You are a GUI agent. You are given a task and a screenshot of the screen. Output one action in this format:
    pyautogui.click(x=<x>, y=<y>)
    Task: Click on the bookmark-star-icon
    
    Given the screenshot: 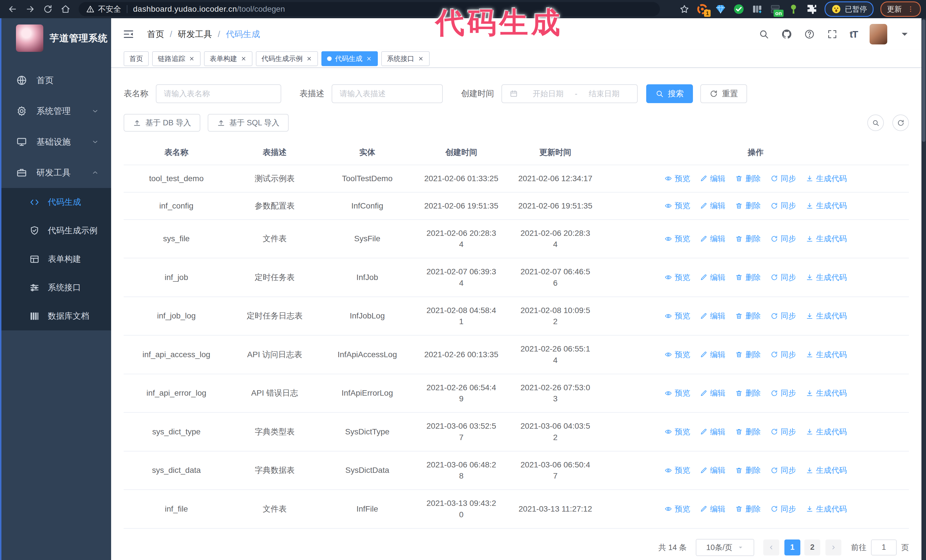 What is the action you would take?
    pyautogui.click(x=684, y=9)
    